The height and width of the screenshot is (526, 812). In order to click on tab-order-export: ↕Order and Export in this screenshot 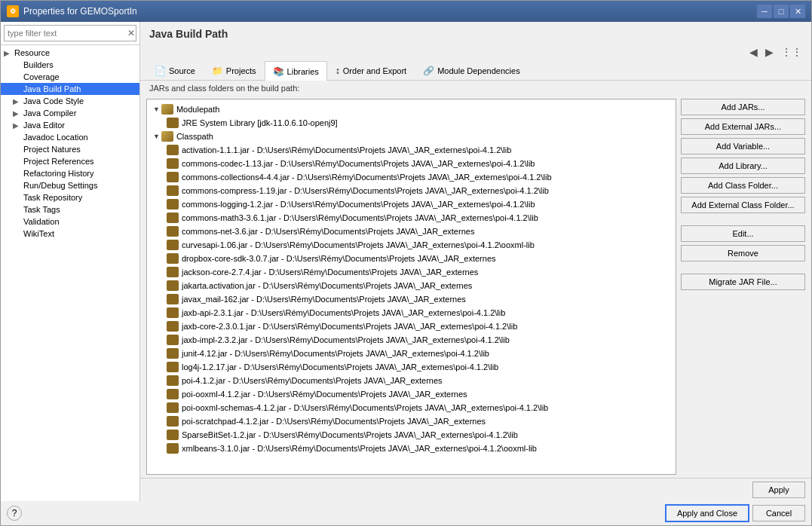, I will do `click(371, 71)`.